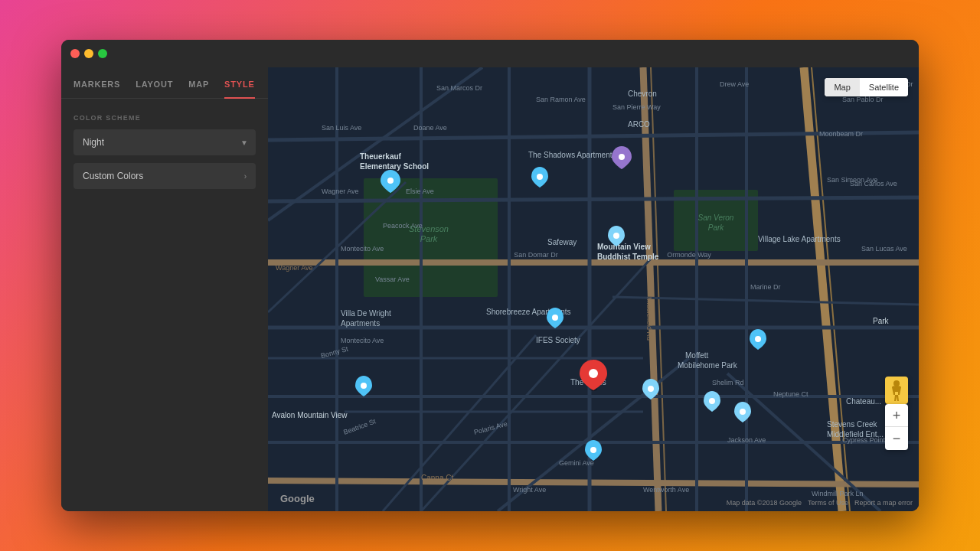 This screenshot has height=551, width=980. What do you see at coordinates (639, 124) in the screenshot?
I see `svg-text: ARCO` at bounding box center [639, 124].